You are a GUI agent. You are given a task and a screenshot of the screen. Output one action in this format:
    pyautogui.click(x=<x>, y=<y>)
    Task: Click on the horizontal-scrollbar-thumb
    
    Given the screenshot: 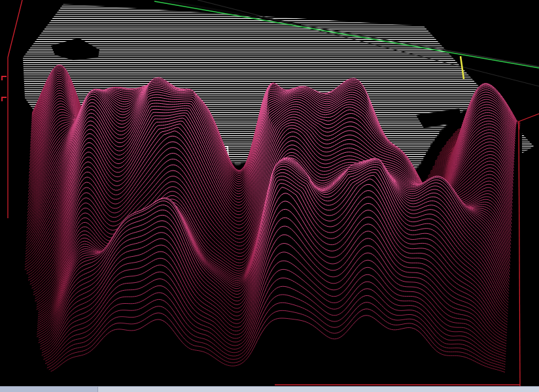 What is the action you would take?
    pyautogui.click(x=49, y=389)
    